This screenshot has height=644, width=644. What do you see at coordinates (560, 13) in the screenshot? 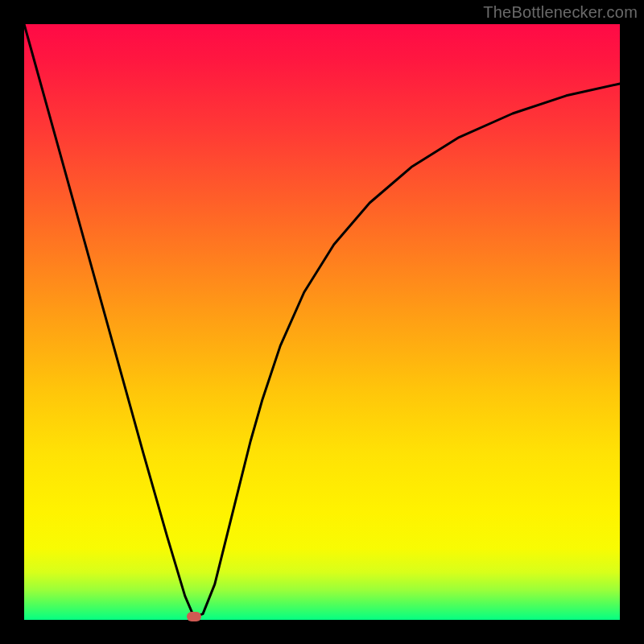
I see `attribution-label: TheBottlenecker.com` at bounding box center [560, 13].